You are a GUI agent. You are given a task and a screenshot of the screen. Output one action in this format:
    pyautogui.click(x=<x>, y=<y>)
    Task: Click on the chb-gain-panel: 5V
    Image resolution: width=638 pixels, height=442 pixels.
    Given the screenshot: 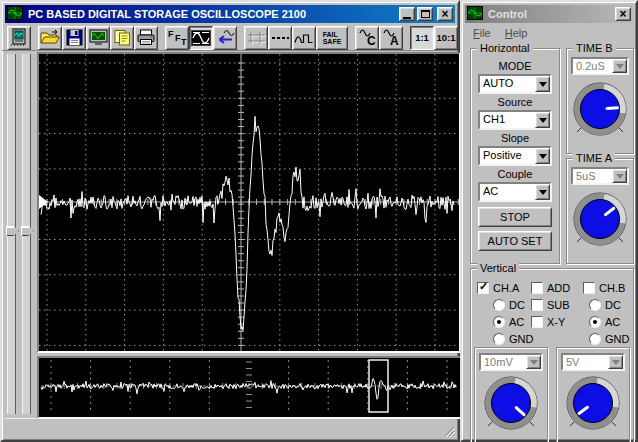 What is the action you would take?
    pyautogui.click(x=593, y=394)
    